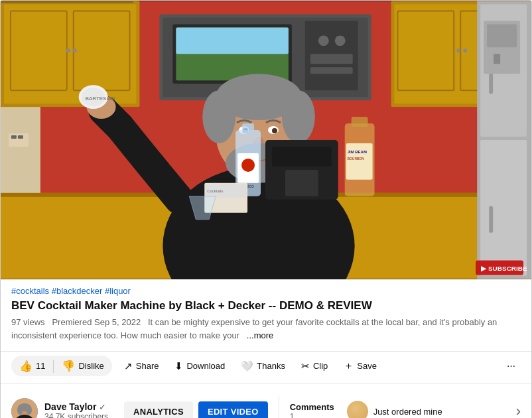  What do you see at coordinates (271, 366) in the screenshot?
I see `thanks-label: Thanks` at bounding box center [271, 366].